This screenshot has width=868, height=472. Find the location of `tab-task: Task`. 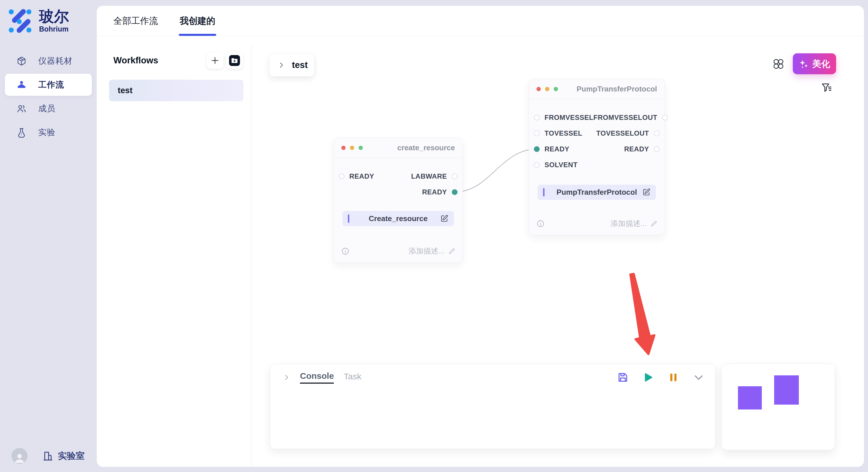

tab-task: Task is located at coordinates (352, 377).